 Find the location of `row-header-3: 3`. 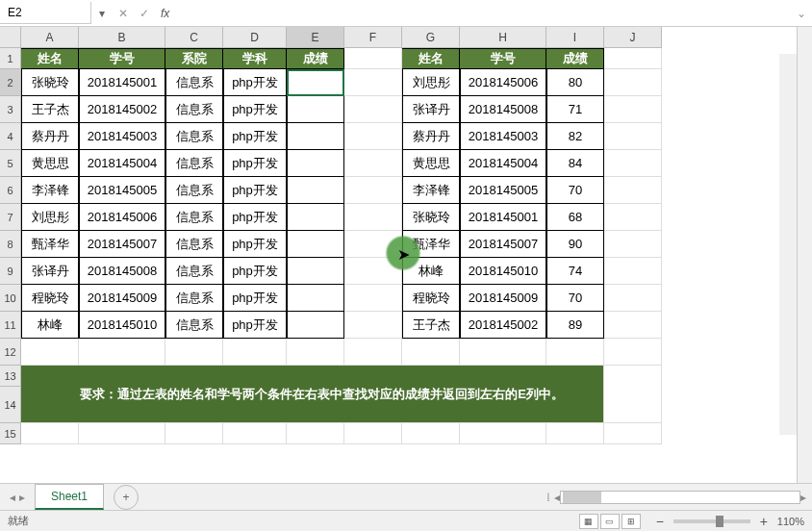

row-header-3: 3 is located at coordinates (11, 110).